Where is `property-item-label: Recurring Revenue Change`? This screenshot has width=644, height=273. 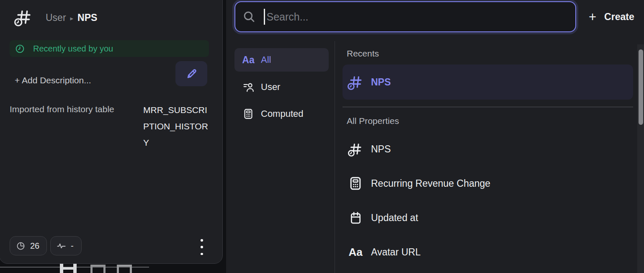
property-item-label: Recurring Revenue Change is located at coordinates (430, 183).